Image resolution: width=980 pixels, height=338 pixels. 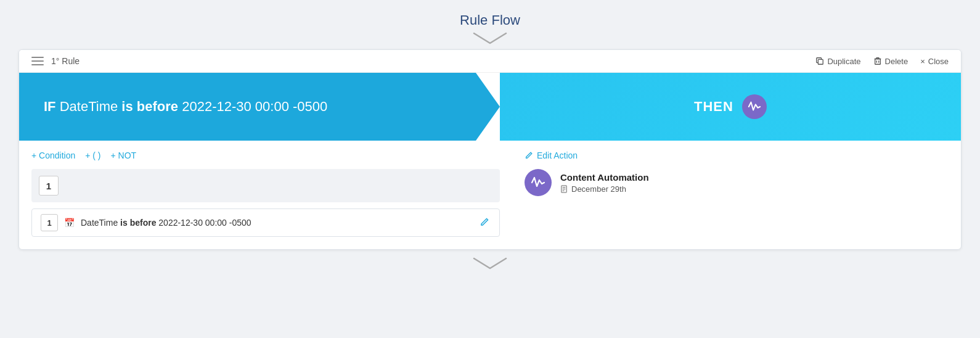 I want to click on condition-row: 1 📅 DateTime is before 2022-12-30 00:00 …, so click(x=266, y=223).